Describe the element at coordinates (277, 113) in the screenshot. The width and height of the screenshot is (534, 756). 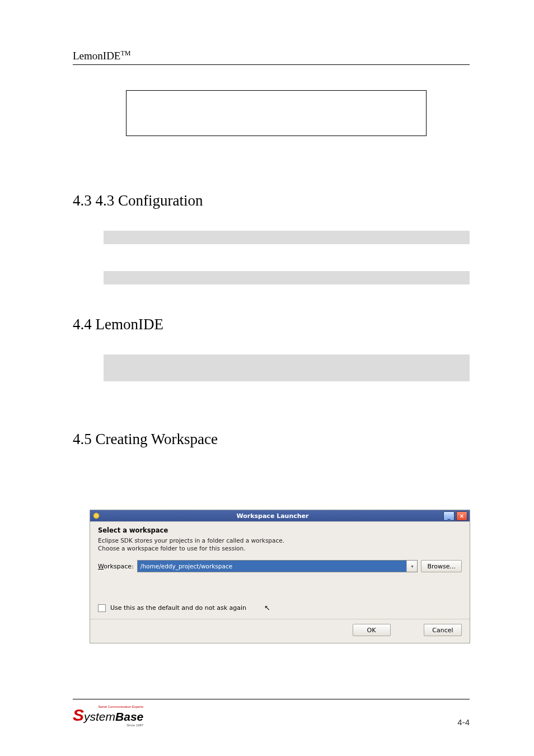
I see `empty-figure-box` at that location.